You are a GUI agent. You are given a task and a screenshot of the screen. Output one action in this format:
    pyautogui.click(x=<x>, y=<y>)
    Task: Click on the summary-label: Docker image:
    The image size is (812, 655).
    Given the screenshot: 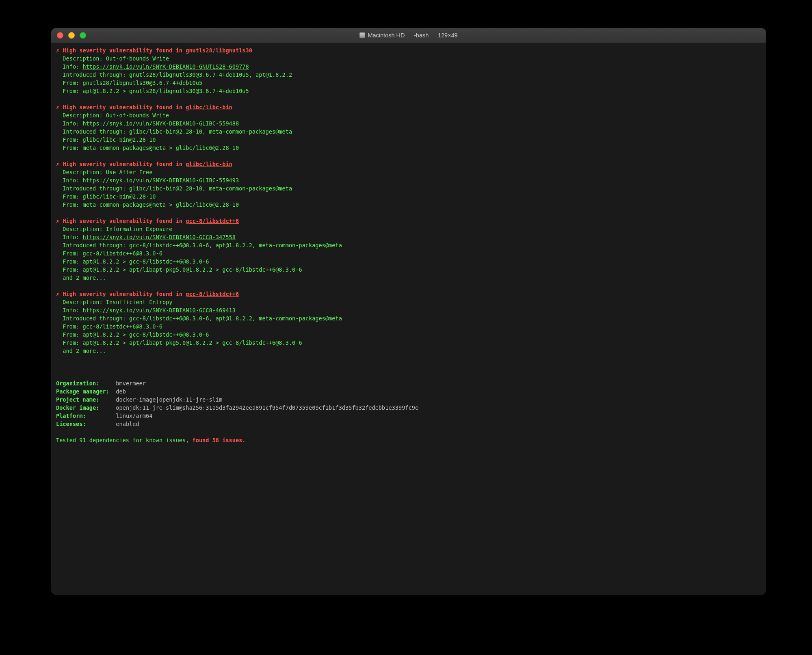 What is the action you would take?
    pyautogui.click(x=86, y=408)
    